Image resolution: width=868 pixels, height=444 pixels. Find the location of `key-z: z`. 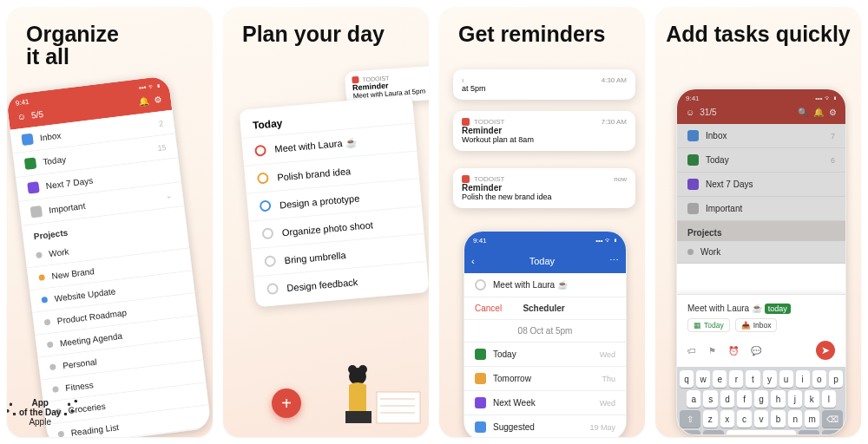

key-z: z is located at coordinates (710, 419).